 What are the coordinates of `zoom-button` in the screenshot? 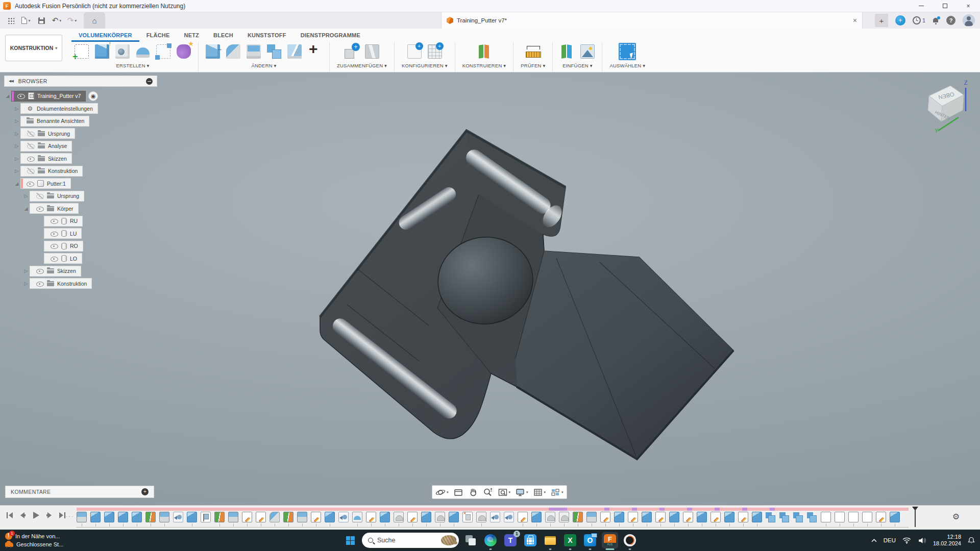 It's located at (488, 492).